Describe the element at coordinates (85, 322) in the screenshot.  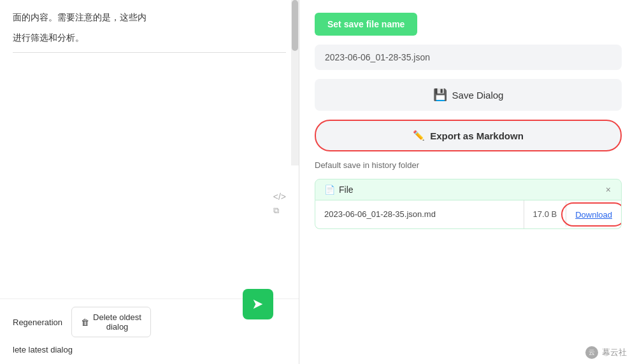
I see `trash-icon: 🗑` at that location.